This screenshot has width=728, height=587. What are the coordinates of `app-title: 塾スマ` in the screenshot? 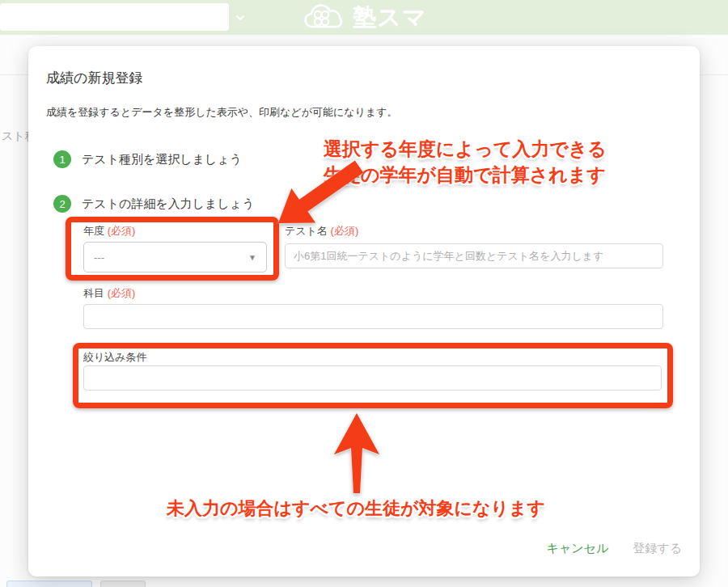 It's located at (390, 18).